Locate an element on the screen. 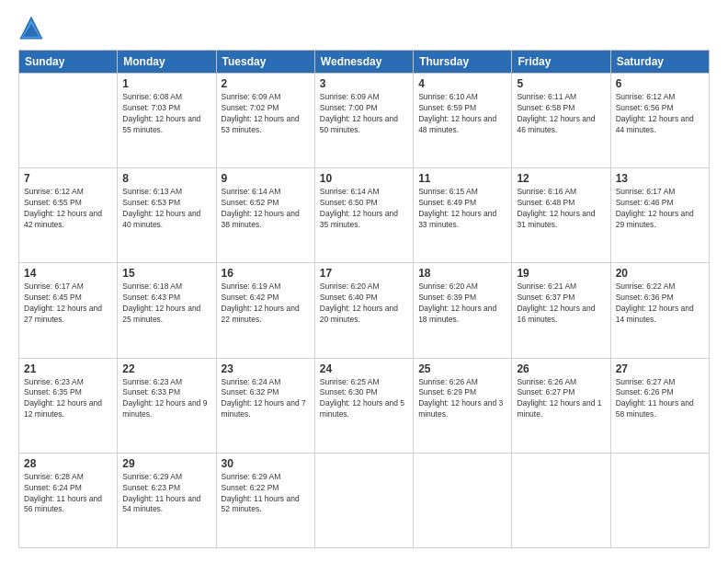 The image size is (728, 563). calendar-cell-0-4: 4 Sunrise: 6:10 AMSunset: 6:59 PMDayligh… is located at coordinates (463, 121).